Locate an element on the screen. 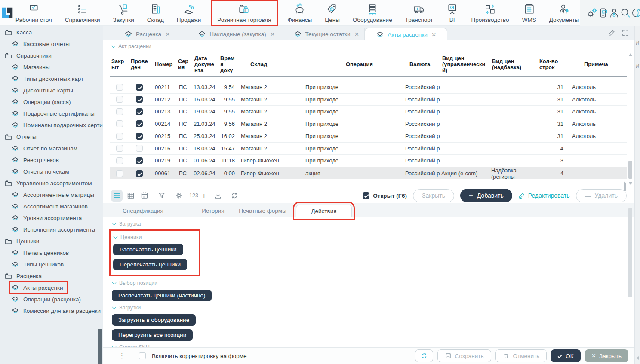  menu-item-production: Производство is located at coordinates (490, 13).